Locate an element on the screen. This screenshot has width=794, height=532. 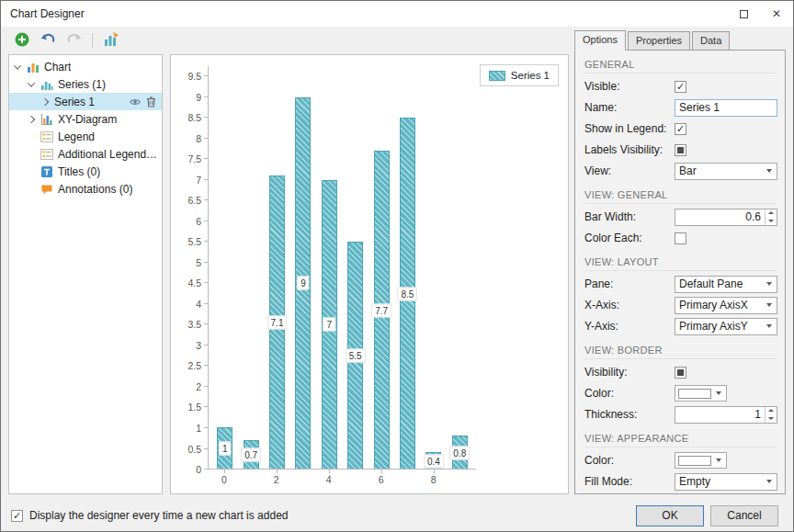
option-row-y-axis: Y-Axis:Primary AxisY is located at coordinates (681, 326).